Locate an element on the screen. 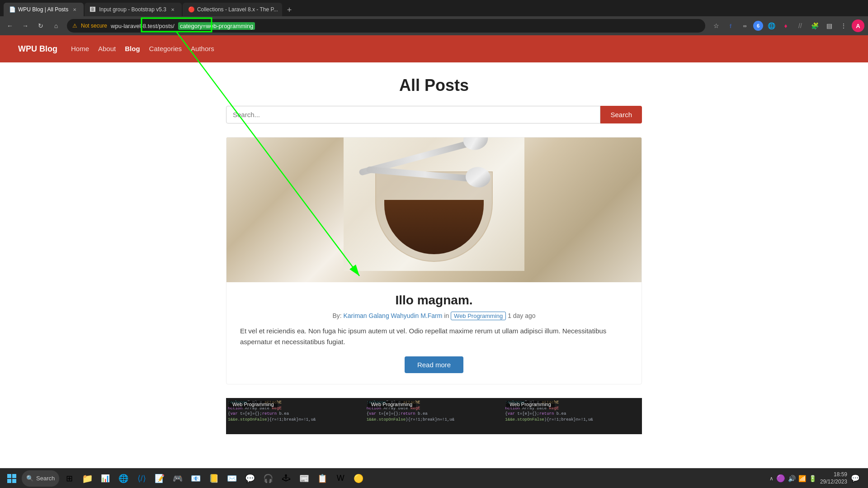 This screenshot has width=868, height=488. taskbar-icons: 🔍 Search ⊞ 📁 📊 🌐 ⟨/⟩ 📝 🎮 📧 📒 ✉️ 💬 🎧 🕹 📰 … is located at coordinates (194, 479).